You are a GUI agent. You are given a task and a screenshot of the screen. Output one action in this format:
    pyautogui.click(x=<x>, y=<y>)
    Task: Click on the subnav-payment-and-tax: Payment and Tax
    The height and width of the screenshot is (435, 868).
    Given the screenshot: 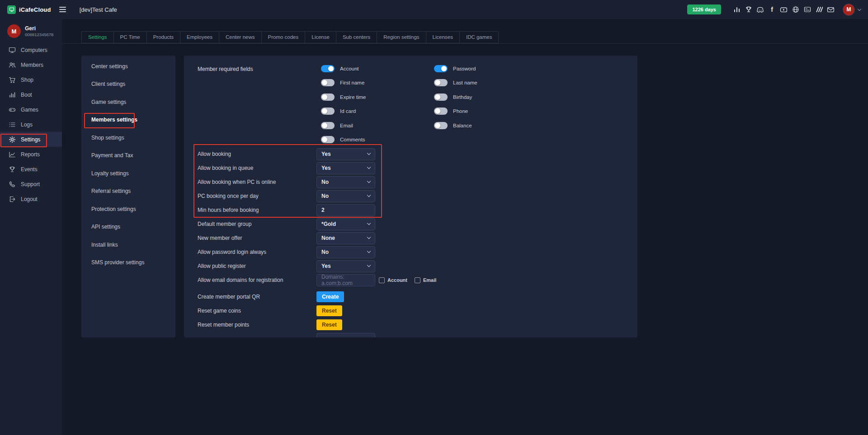 What is the action you would take?
    pyautogui.click(x=128, y=156)
    